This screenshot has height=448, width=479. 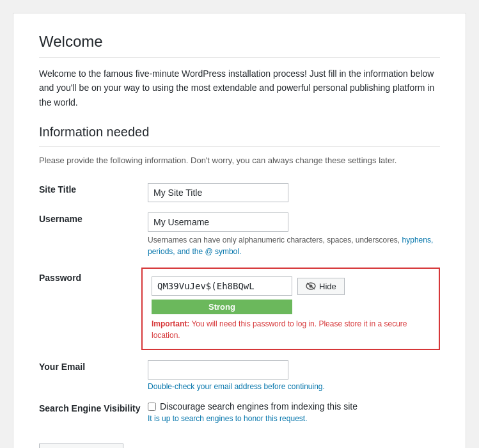 What do you see at coordinates (218, 193) in the screenshot?
I see `site-title-input` at bounding box center [218, 193].